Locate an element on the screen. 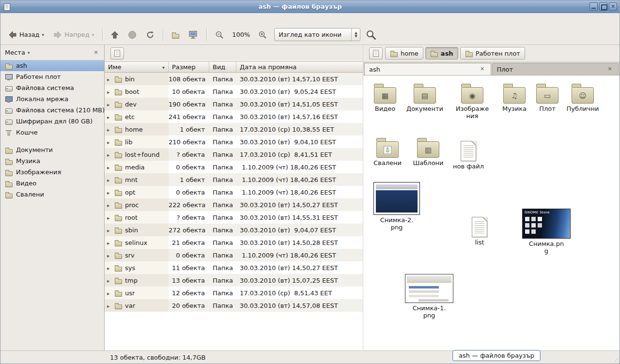 Image resolution: width=620 pixels, height=364 pixels. back-button: Назад ▾ is located at coordinates (26, 35).